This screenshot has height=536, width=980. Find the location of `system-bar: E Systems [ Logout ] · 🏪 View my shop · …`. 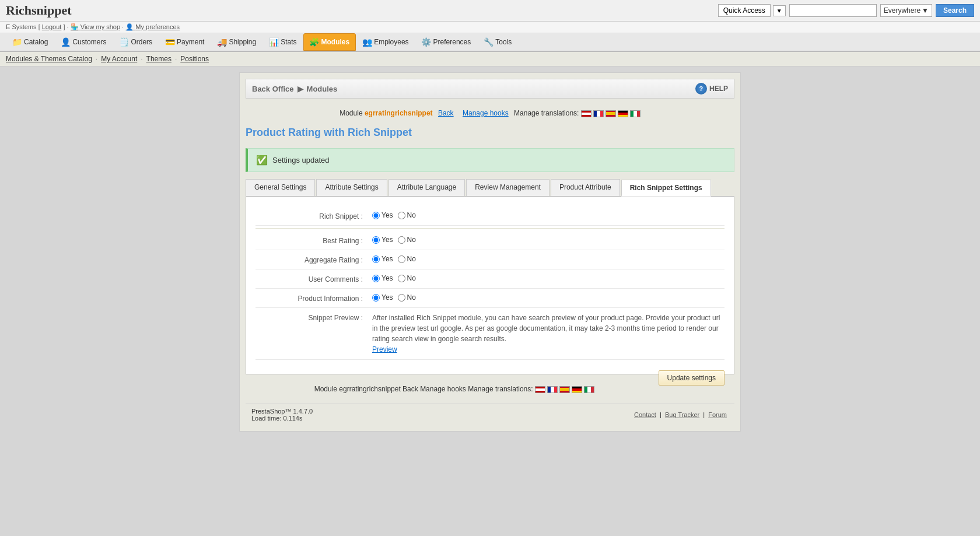

system-bar: E Systems [ Logout ] · 🏪 View my shop · … is located at coordinates (490, 27).